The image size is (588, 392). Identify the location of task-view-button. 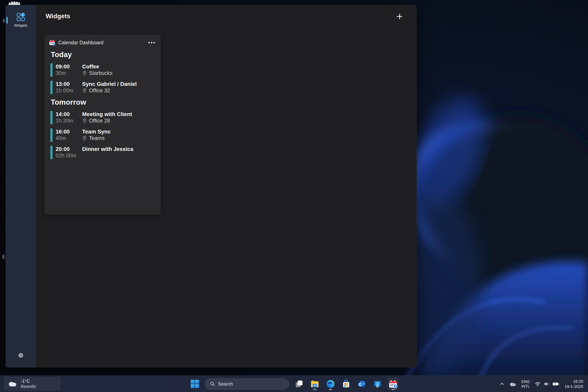
(299, 384).